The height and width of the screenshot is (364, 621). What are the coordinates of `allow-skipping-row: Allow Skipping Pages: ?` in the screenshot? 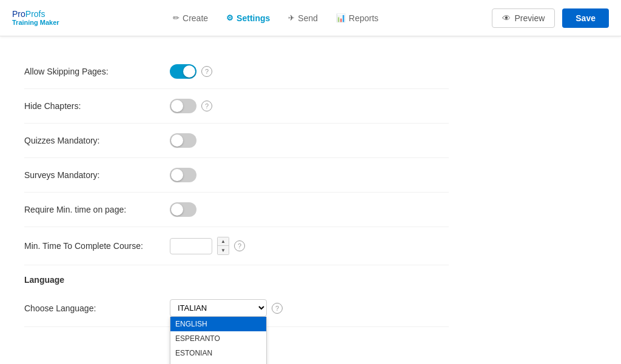 It's located at (237, 71).